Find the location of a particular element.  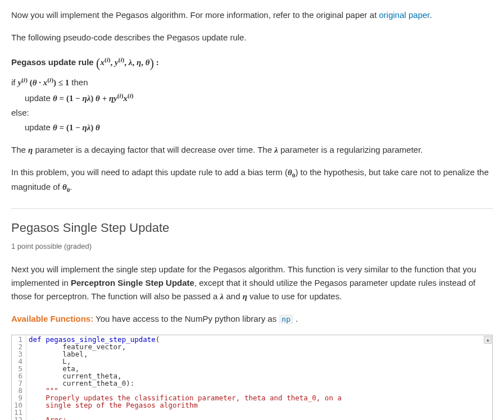

code-line: single step of the Pegasos algorithm is located at coordinates (258, 405).